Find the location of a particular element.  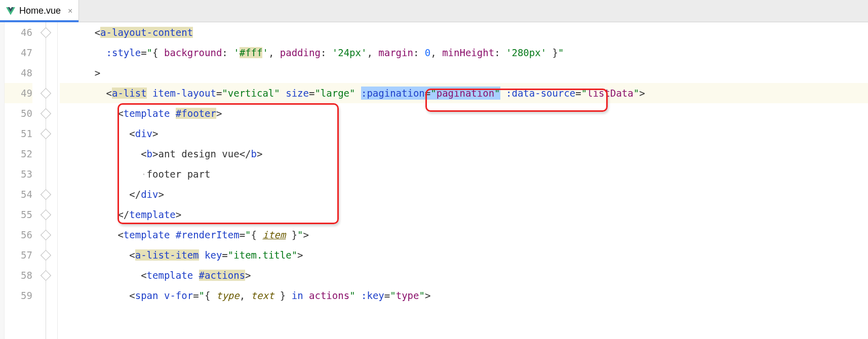

code-line: <b>ant design vue</b> is located at coordinates (464, 154).